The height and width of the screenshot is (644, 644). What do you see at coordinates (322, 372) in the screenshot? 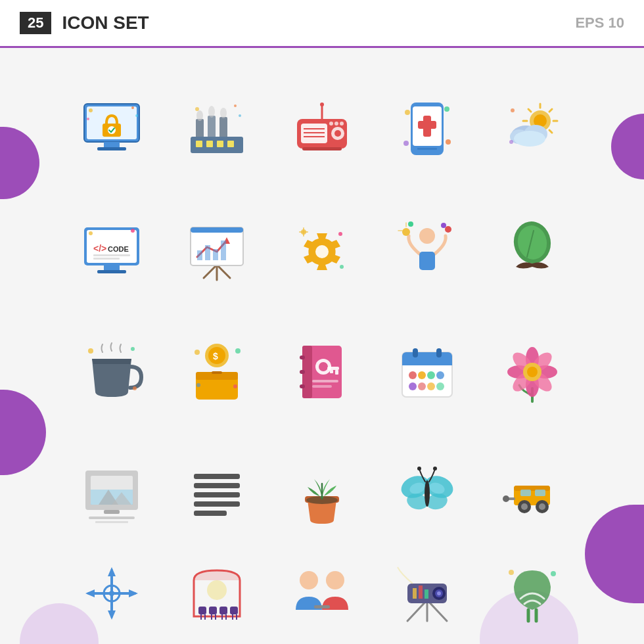
I see `icon-cell-address-book` at bounding box center [322, 372].